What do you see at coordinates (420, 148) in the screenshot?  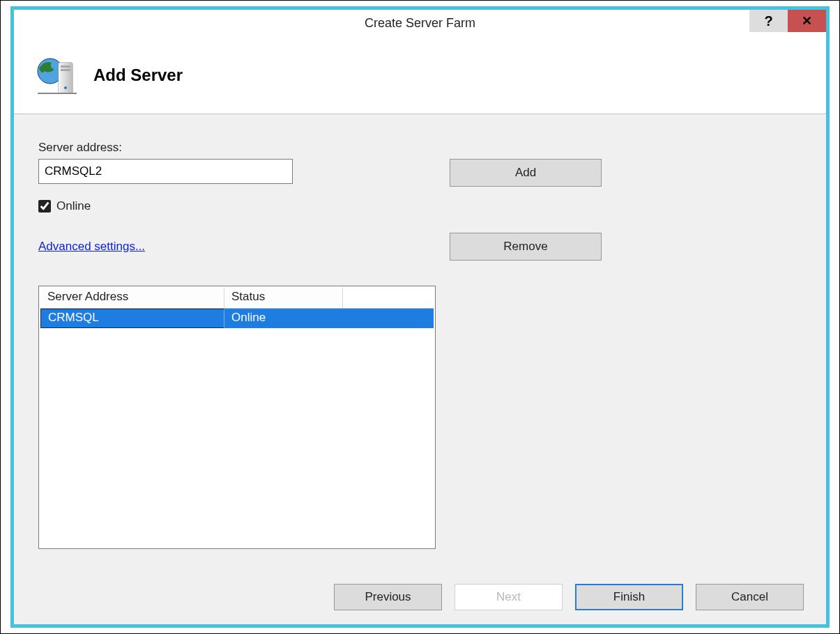 I see `server-address-label: Server address:` at bounding box center [420, 148].